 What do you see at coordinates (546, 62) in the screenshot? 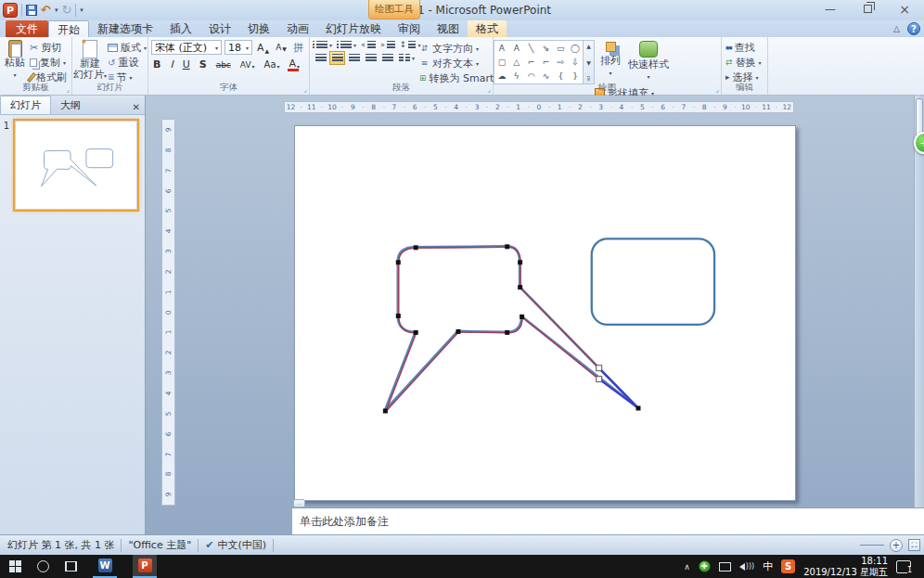
I see `elbow-arrow-connector-icon: ⌐` at bounding box center [546, 62].